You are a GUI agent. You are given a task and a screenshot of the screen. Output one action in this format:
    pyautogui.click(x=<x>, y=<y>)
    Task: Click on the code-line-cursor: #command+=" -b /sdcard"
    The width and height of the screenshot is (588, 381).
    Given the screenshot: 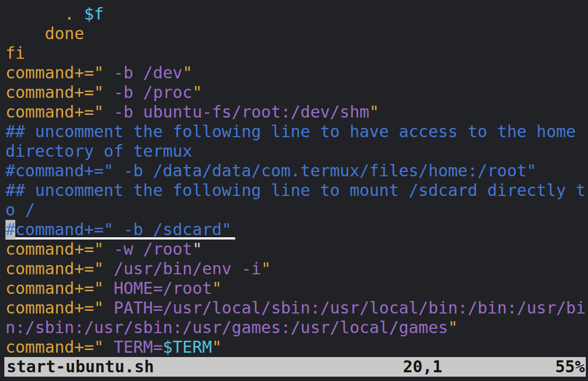 What is the action you would take?
    pyautogui.click(x=297, y=230)
    